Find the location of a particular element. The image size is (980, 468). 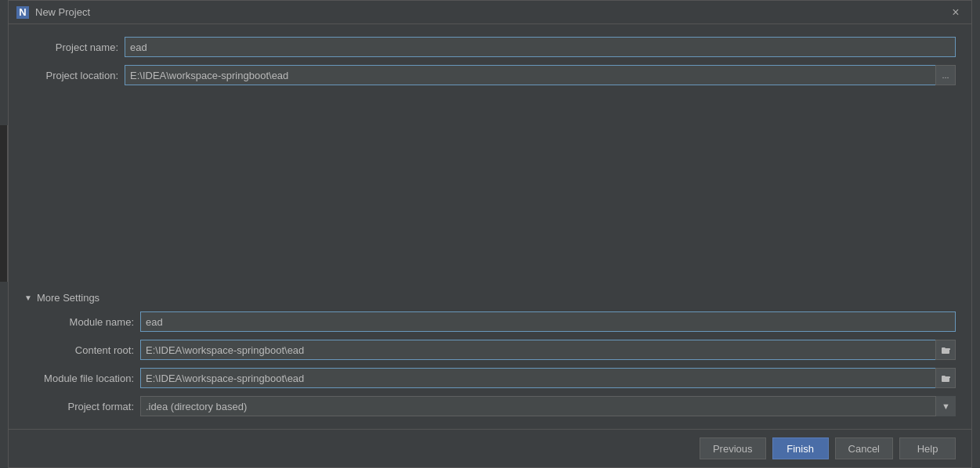

project-format-select-wrapper: .idea (directory based) .ipr (file based… is located at coordinates (548, 406).